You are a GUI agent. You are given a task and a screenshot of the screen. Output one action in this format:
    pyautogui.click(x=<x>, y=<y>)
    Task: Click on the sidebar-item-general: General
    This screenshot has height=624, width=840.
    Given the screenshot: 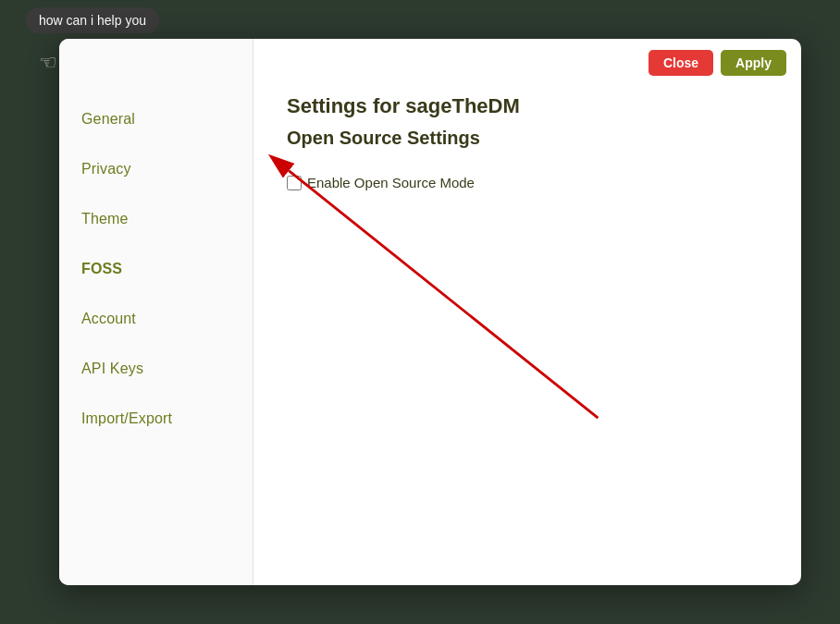 What is the action you would take?
    pyautogui.click(x=155, y=119)
    